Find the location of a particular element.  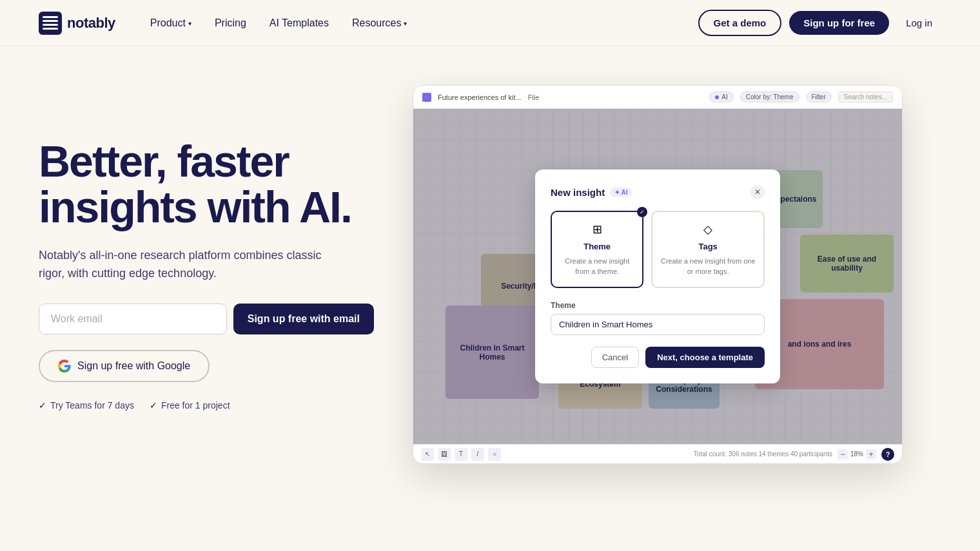

nav-actions: Get a demo Sign up for free Log in is located at coordinates (820, 23).